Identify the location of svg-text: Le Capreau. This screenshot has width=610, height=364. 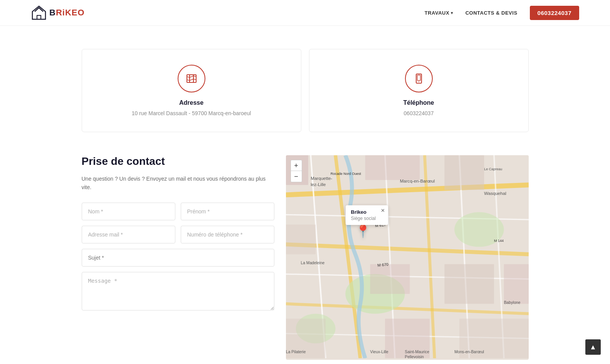
(493, 169).